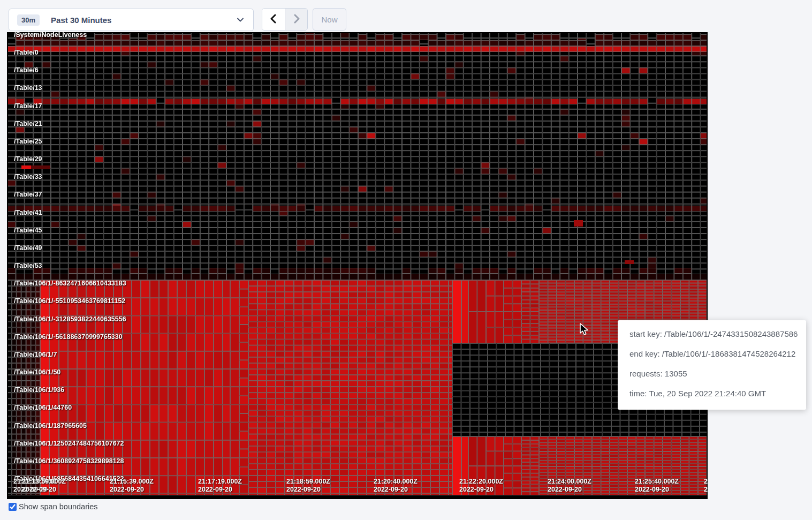  I want to click on x-tick-label: 21:17:19.000Z2022-09-20, so click(220, 486).